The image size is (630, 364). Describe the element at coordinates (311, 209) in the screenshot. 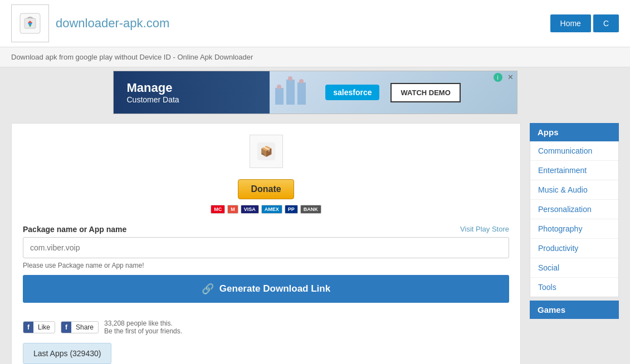

I see `bank-icon: BANK` at that location.